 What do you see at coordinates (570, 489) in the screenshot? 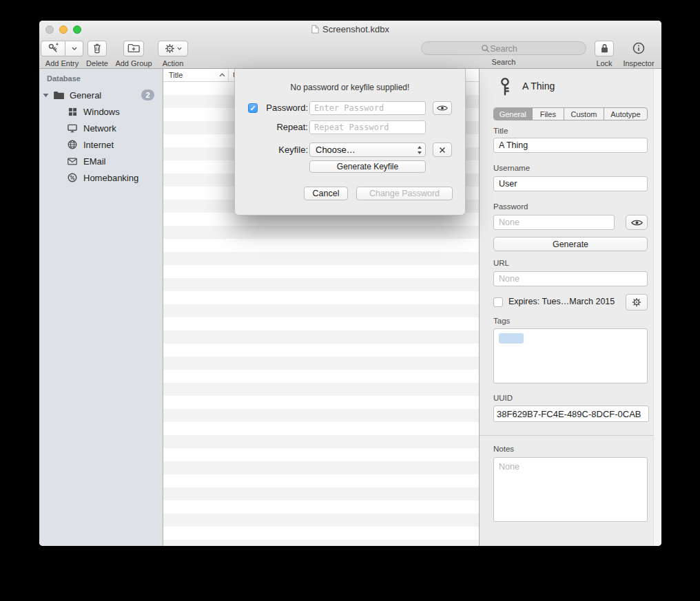
I see `notes-input` at bounding box center [570, 489].